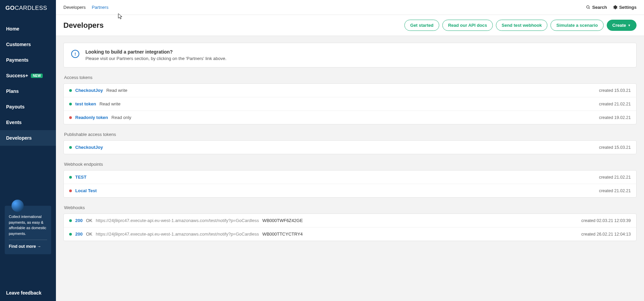  I want to click on token-name: test token, so click(85, 104).